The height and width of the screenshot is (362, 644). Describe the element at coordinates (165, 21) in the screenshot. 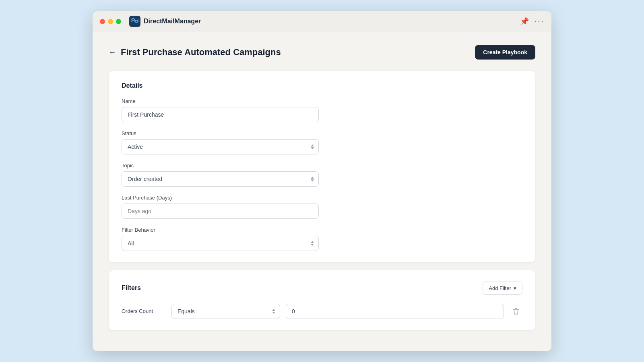

I see `app-brand: DirectMailManager` at that location.